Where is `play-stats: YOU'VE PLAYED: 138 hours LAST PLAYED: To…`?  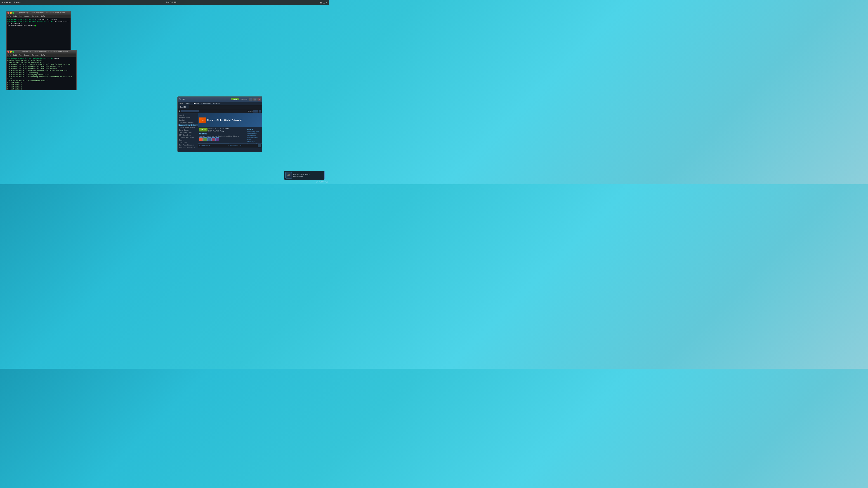 play-stats: YOU'VE PLAYED: 138 hours LAST PLAYED: To… is located at coordinates (219, 130).